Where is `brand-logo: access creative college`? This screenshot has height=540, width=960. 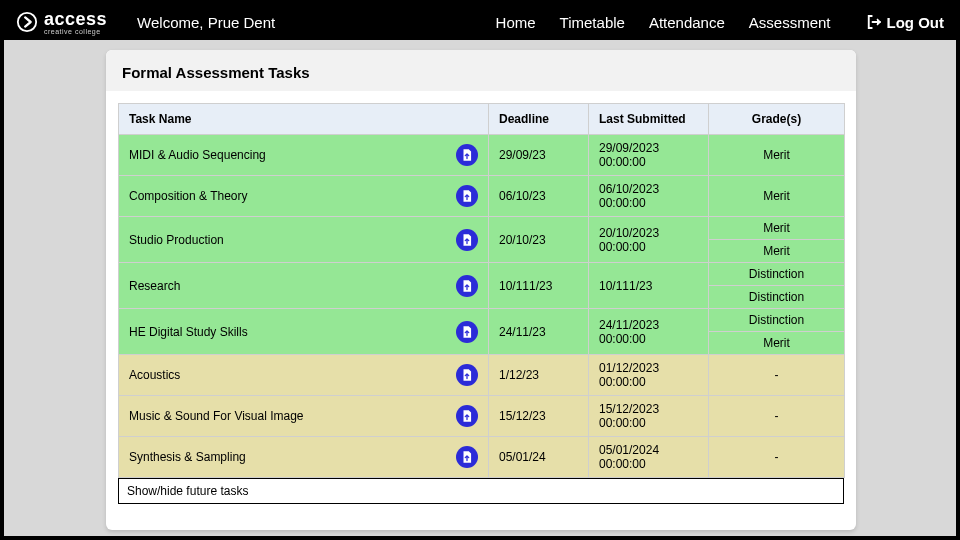 brand-logo: access creative college is located at coordinates (62, 22).